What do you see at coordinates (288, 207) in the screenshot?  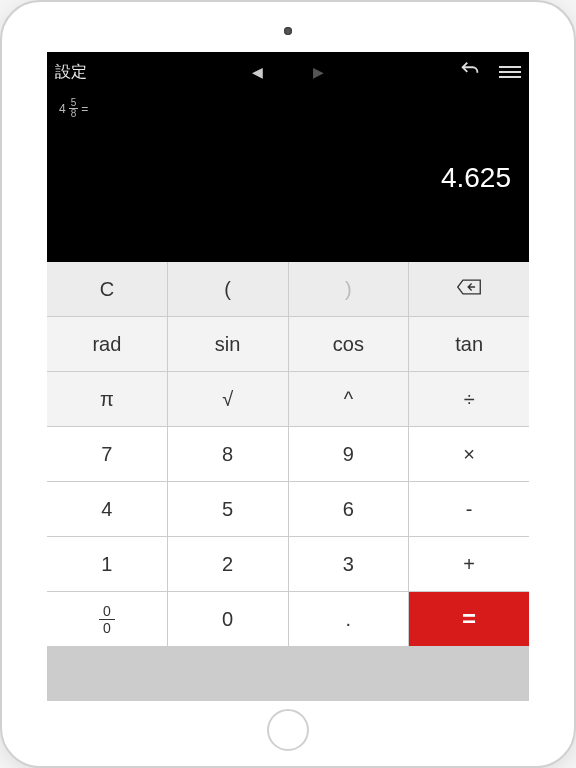 I see `result-value: 4.625` at bounding box center [288, 207].